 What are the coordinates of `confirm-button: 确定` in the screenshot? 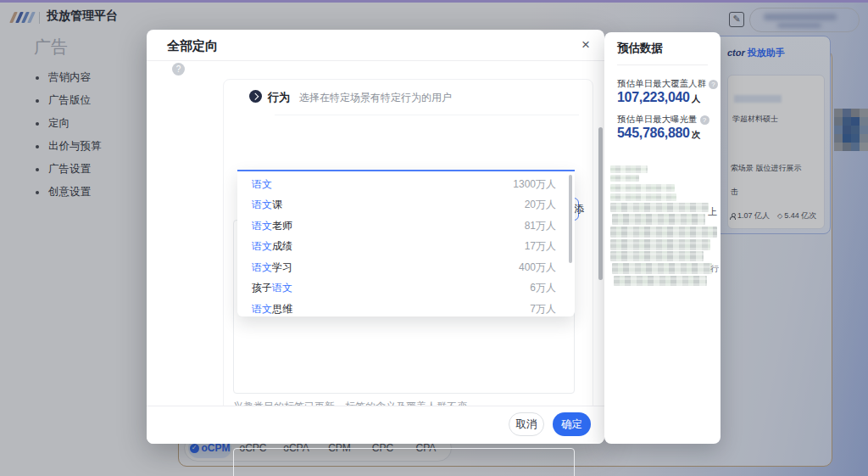 It's located at (571, 424).